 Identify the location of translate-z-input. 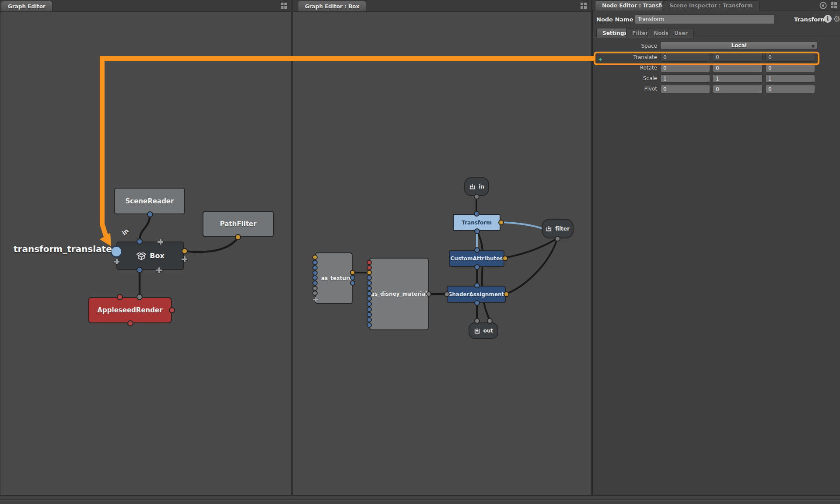
(790, 57).